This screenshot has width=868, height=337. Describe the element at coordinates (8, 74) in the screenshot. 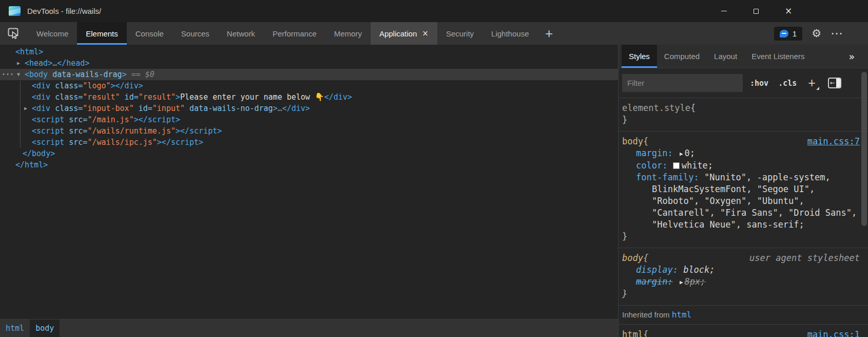

I see `row-actions-icon: •••` at that location.